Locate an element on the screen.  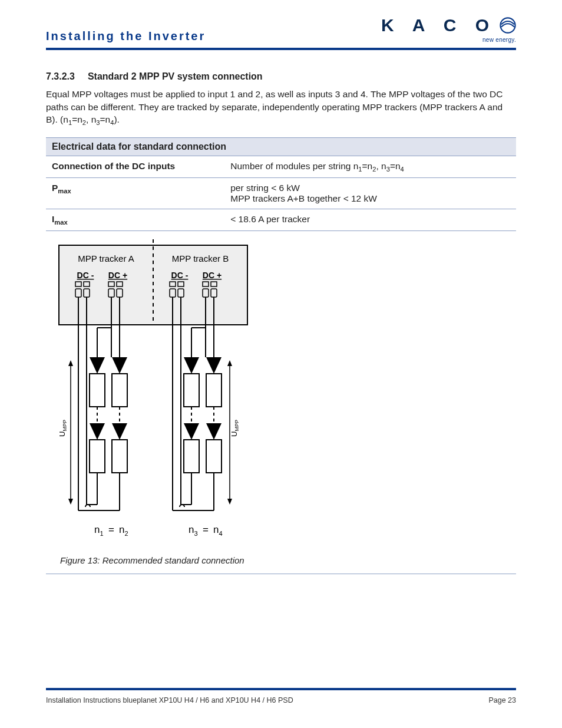
table-row: Connection of the DC inputs Number of mo… is located at coordinates (281, 167).